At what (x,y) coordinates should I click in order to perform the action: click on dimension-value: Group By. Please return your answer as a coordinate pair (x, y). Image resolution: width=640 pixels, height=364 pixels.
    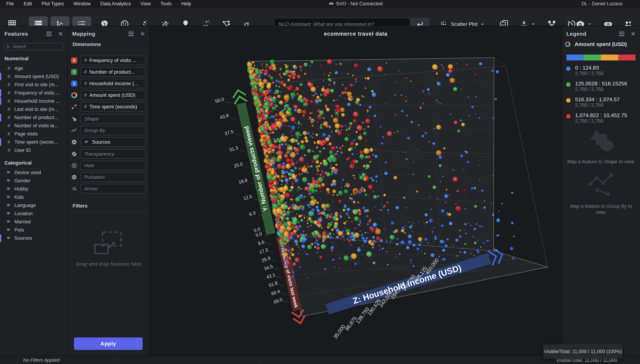
    Looking at the image, I should click on (95, 130).